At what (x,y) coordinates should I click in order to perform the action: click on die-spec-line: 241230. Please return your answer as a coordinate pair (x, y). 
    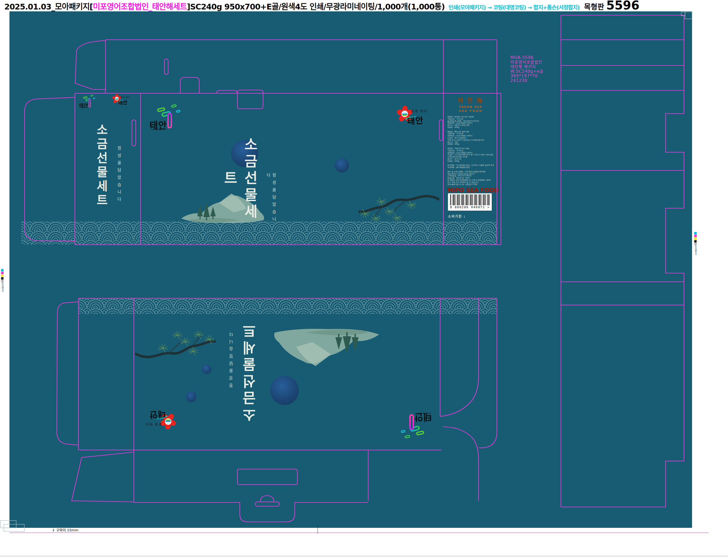
    Looking at the image, I should click on (527, 81).